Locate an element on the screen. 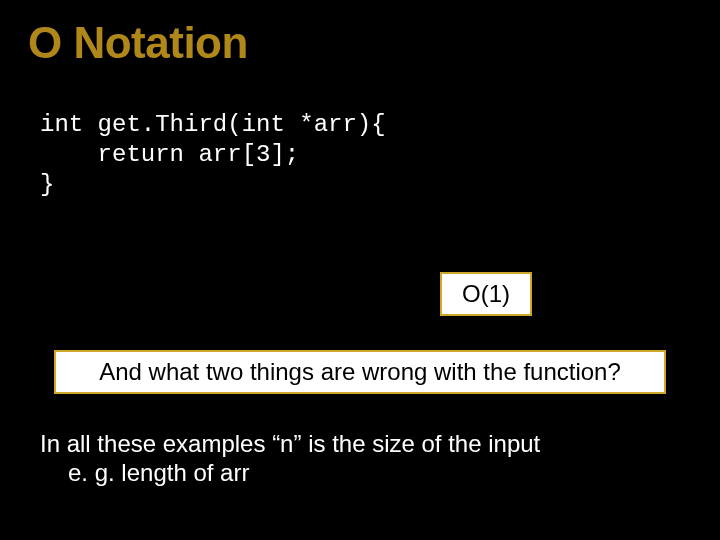  code-line-1: int get.Third(int *arr){ is located at coordinates (213, 124).